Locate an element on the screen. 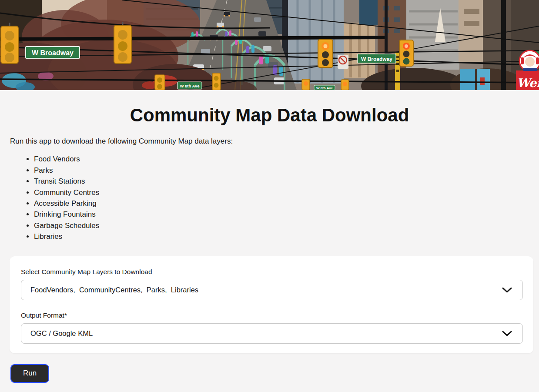 The width and height of the screenshot is (539, 392). street-sign-w-broadway-right: W Broadway is located at coordinates (377, 58).